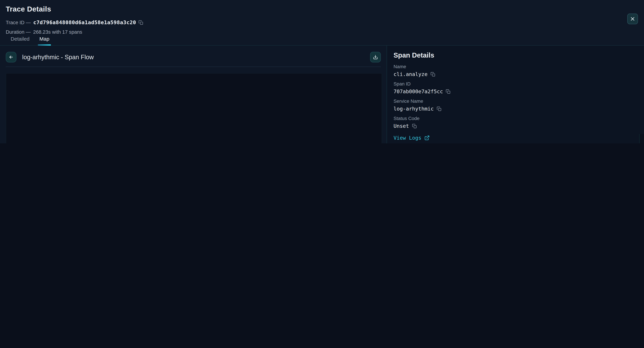  I want to click on span-detail-field: Namecli.analyze, so click(516, 71).